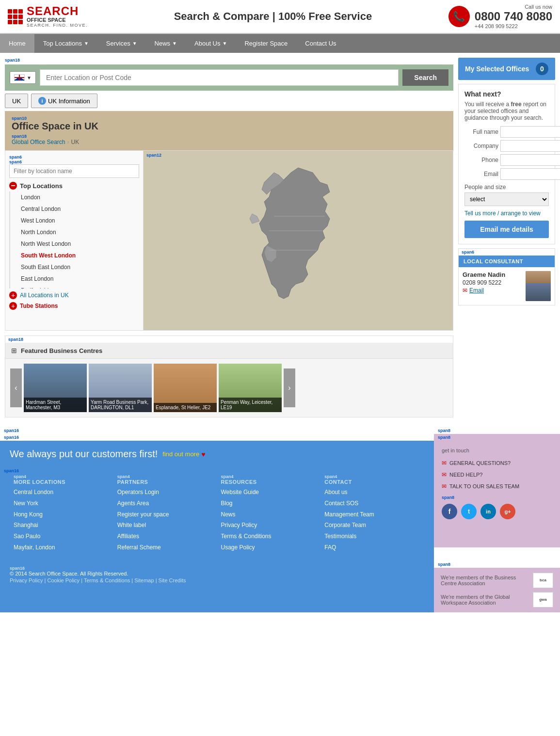 The height and width of the screenshot is (736, 560). I want to click on footer-link: Blog, so click(269, 503).